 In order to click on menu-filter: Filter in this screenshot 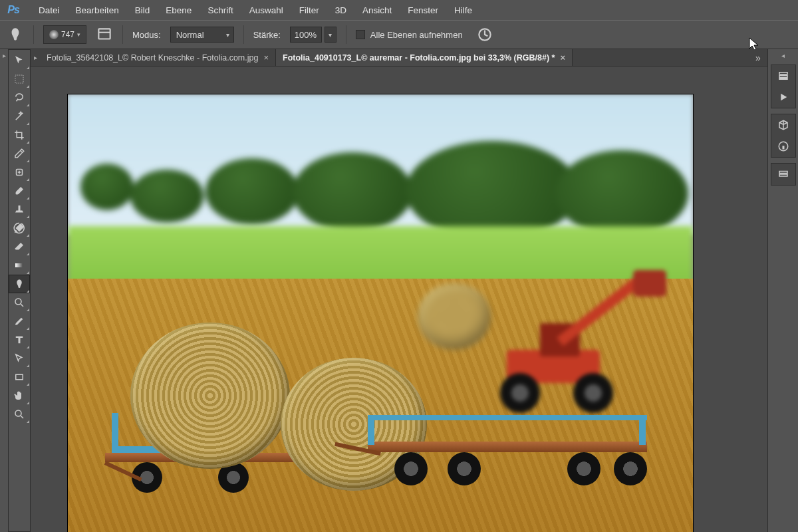, I will do `click(309, 11)`.